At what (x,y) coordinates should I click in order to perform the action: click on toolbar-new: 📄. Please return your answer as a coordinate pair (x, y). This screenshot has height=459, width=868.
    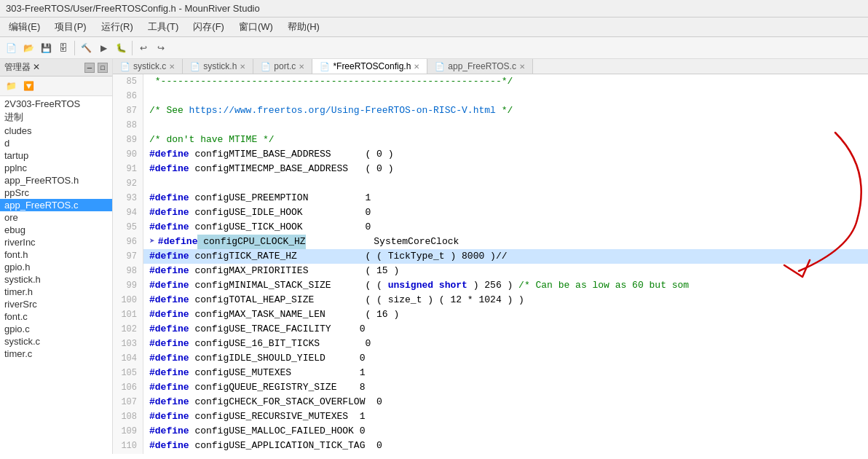
    Looking at the image, I should click on (11, 48).